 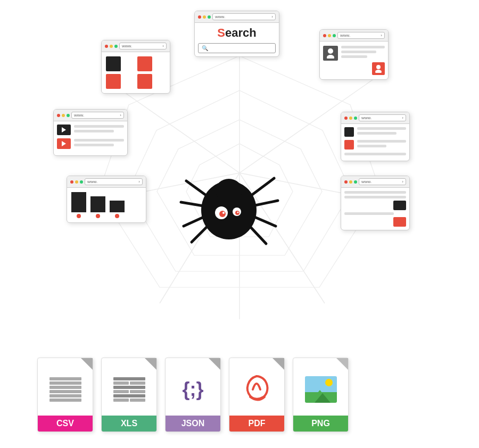 What do you see at coordinates (375, 118) in the screenshot?
I see `titlebar-article-right: www. ›` at bounding box center [375, 118].